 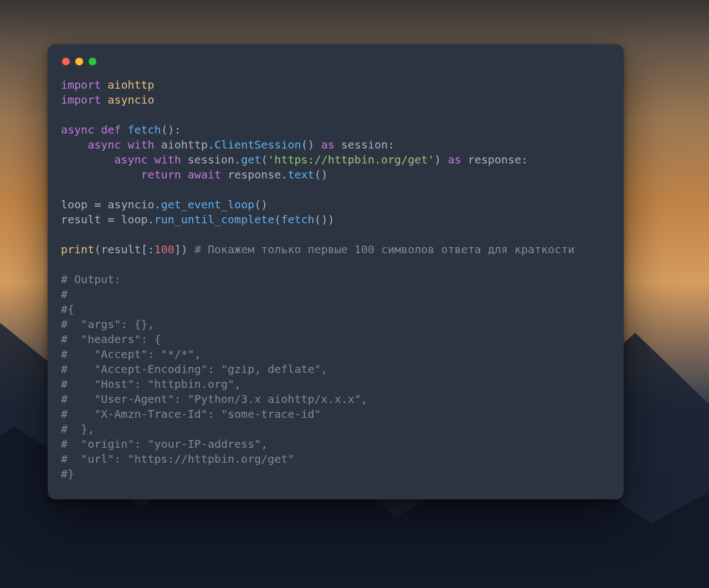 I want to click on minimize-icon, so click(x=79, y=62).